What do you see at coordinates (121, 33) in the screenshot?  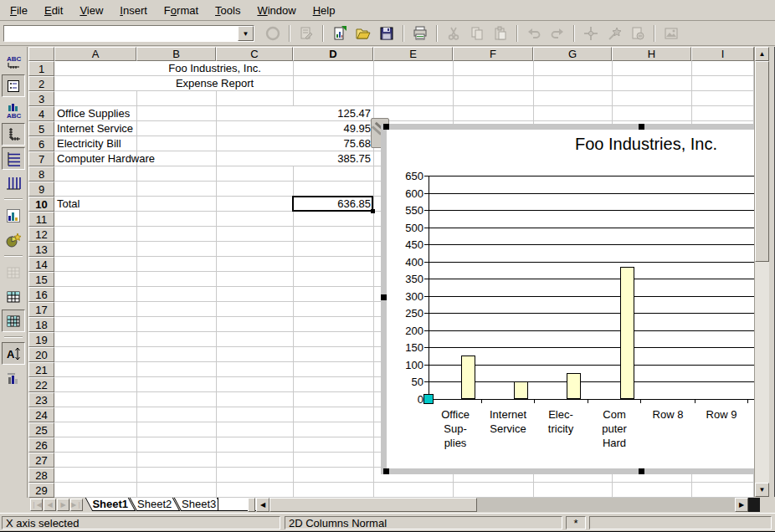 I see `url-input` at bounding box center [121, 33].